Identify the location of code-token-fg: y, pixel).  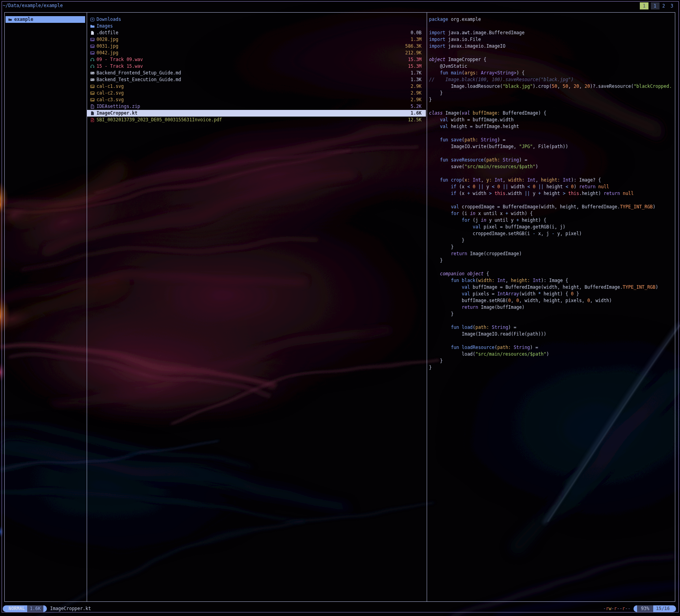
(568, 234).